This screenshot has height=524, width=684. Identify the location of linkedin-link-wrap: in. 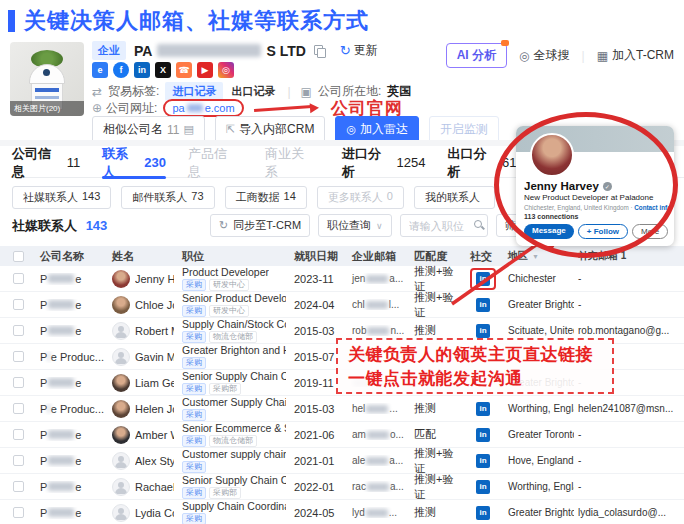
(483, 513).